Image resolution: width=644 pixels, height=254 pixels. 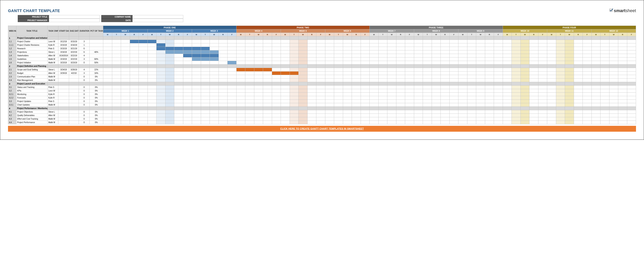 I want to click on meta-input-company, so click(x=158, y=17).